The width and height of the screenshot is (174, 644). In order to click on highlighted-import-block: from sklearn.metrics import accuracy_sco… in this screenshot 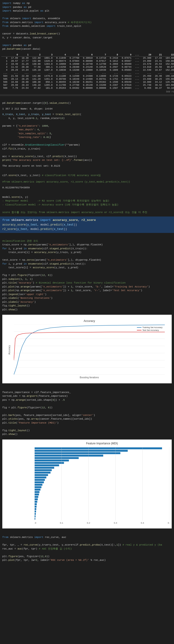, I will do `click(87, 225)`.